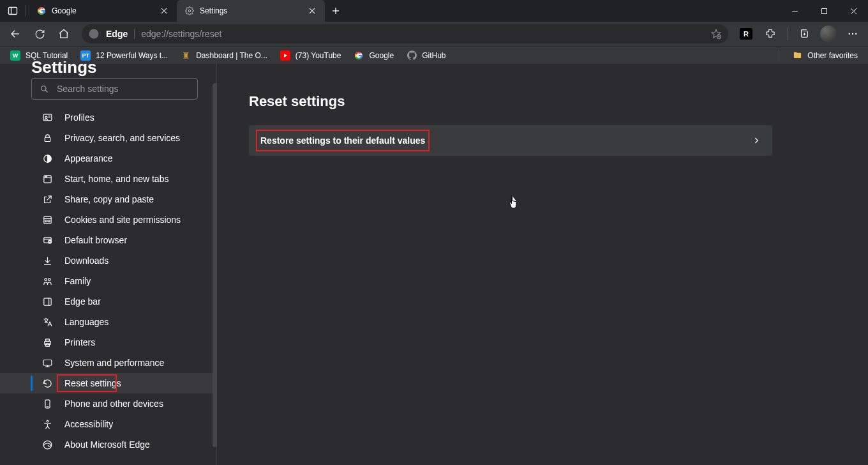 The image size is (868, 465). What do you see at coordinates (434, 11) in the screenshot?
I see `titlebar: Google Settings` at bounding box center [434, 11].